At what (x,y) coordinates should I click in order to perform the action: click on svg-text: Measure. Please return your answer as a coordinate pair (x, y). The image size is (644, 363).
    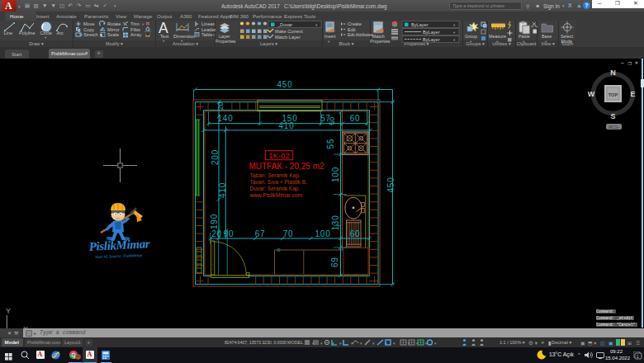
    Looking at the image, I should click on (497, 36).